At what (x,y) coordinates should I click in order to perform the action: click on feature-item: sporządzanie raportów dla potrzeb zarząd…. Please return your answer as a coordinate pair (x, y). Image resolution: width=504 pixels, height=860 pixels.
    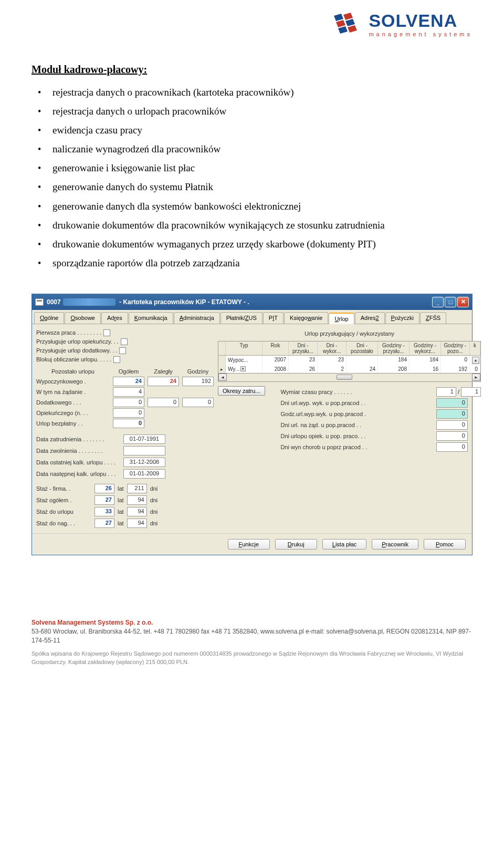
    Looking at the image, I should click on (262, 263).